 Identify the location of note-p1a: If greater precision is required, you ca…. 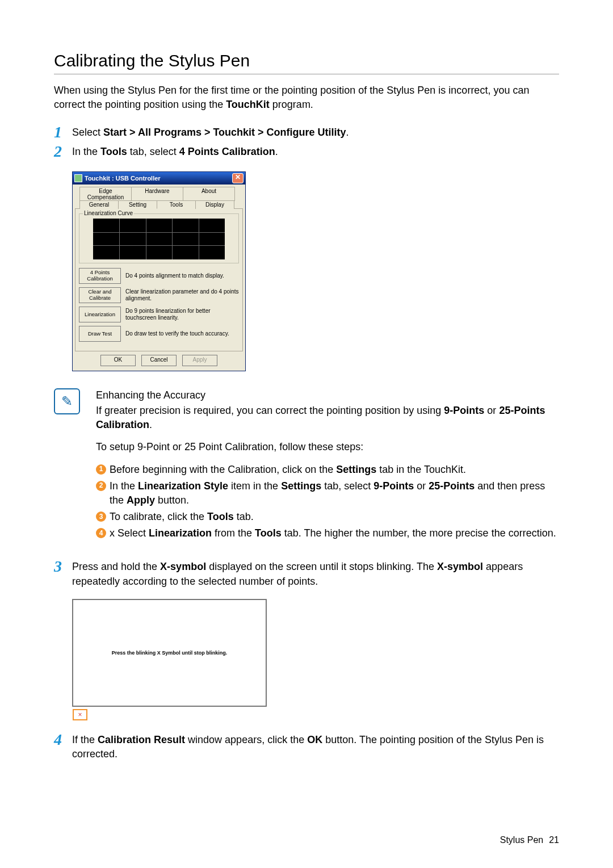
(270, 410).